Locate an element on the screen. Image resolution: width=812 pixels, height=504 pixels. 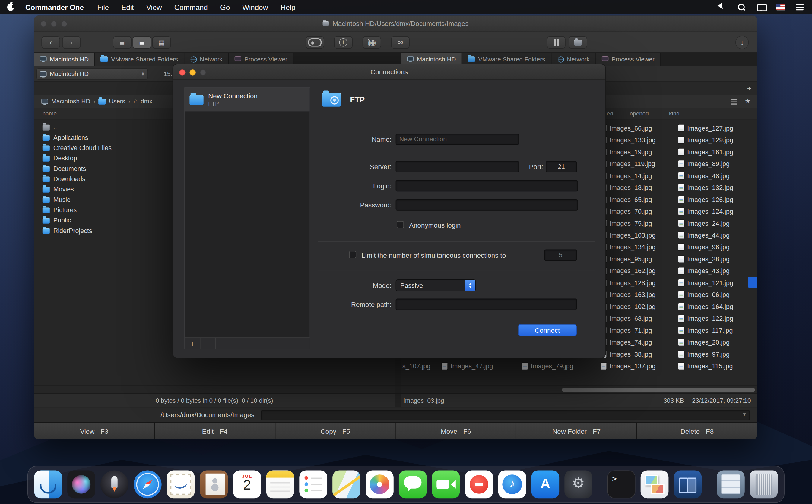
file-row: Images_68.jpg is located at coordinates (639, 319).